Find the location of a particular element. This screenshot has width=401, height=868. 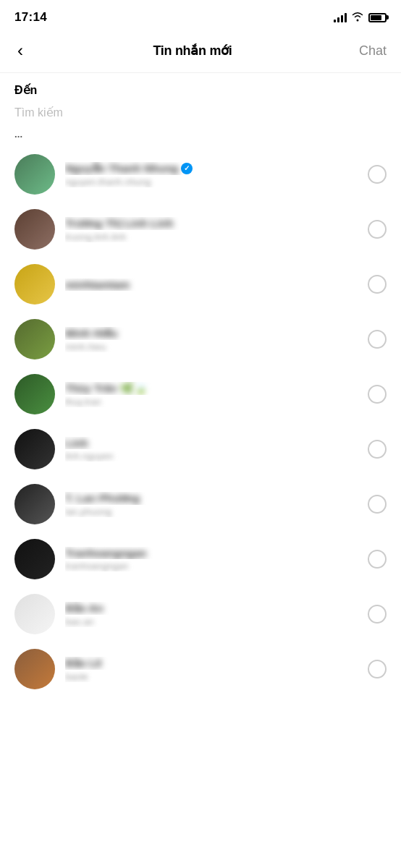

contact-name: Minh Hiếu is located at coordinates (216, 333).